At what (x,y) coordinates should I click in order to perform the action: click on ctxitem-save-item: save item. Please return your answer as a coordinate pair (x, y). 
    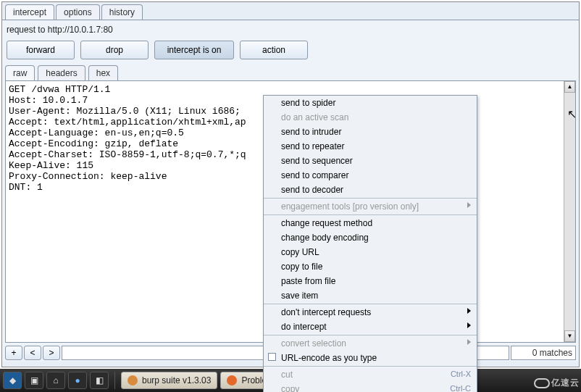
    Looking at the image, I should click on (370, 296).